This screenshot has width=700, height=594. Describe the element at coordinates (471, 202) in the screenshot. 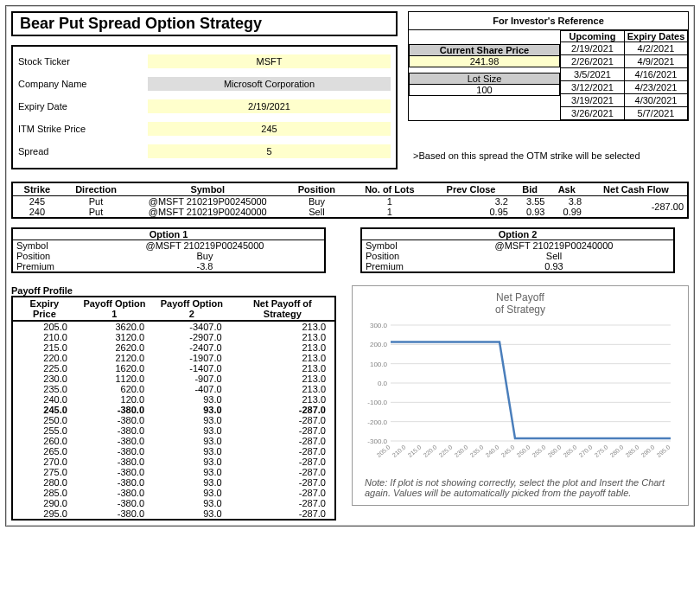

I see `cell: 3.2` at that location.